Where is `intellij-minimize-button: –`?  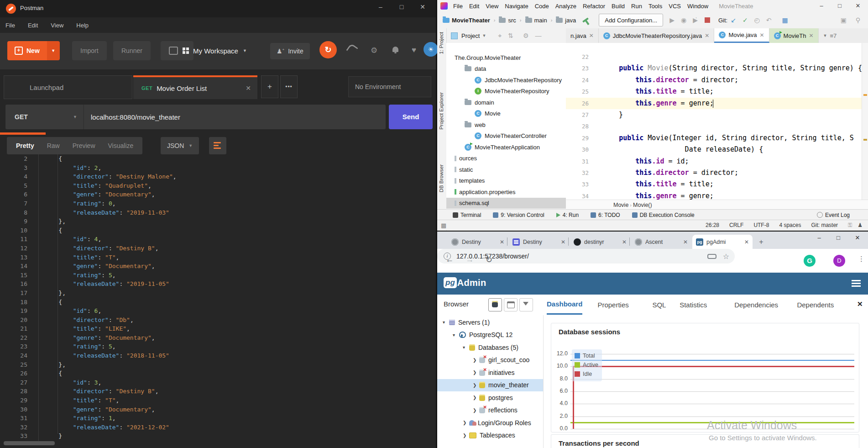 intellij-minimize-button: – is located at coordinates (821, 6).